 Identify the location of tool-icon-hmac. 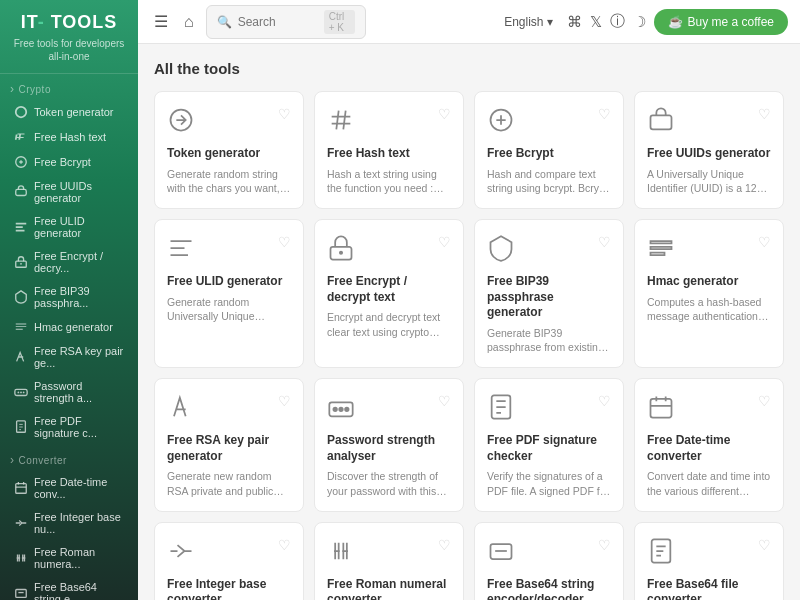
(663, 250).